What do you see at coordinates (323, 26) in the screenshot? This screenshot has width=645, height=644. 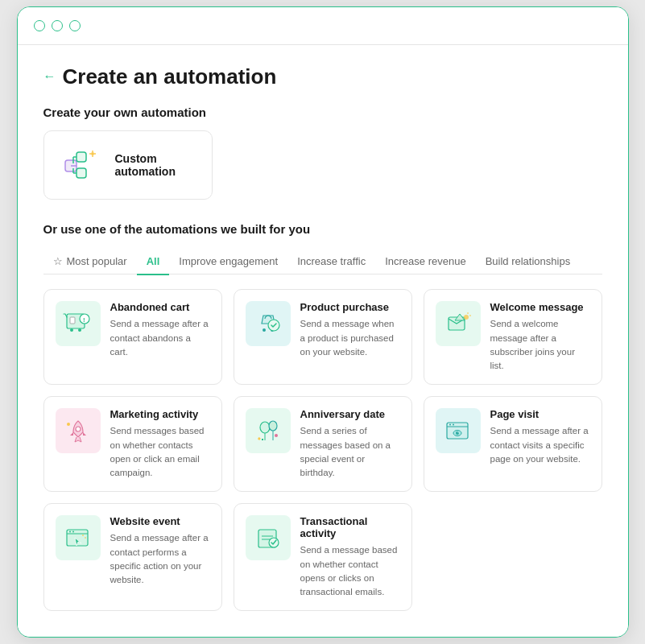 I see `browser-bar` at bounding box center [323, 26].